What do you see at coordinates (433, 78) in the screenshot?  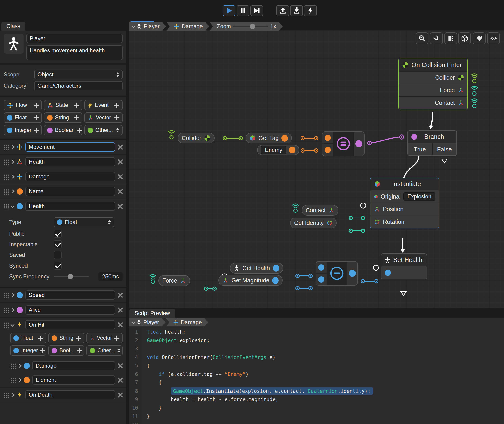 I see `output-collider: Collider` at bounding box center [433, 78].